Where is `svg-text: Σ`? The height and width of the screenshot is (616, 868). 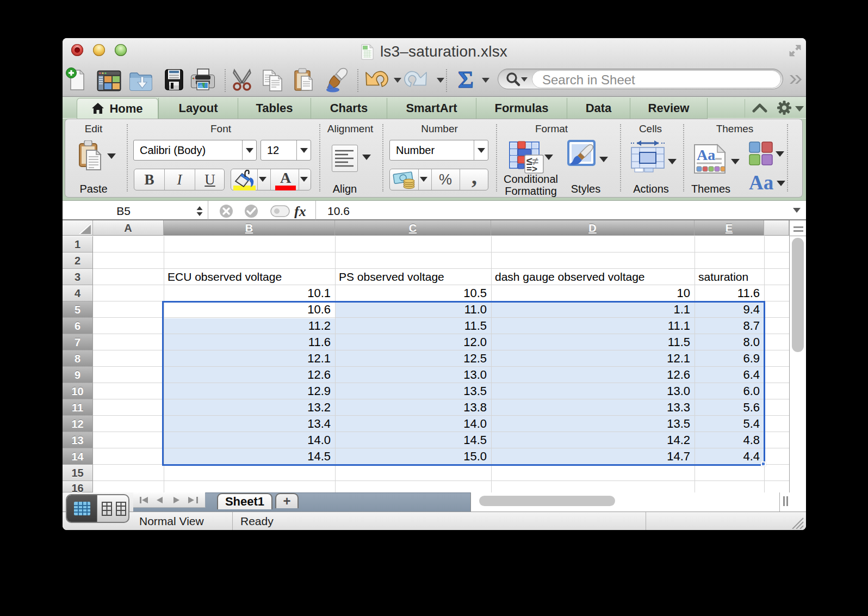
svg-text: Σ is located at coordinates (466, 80).